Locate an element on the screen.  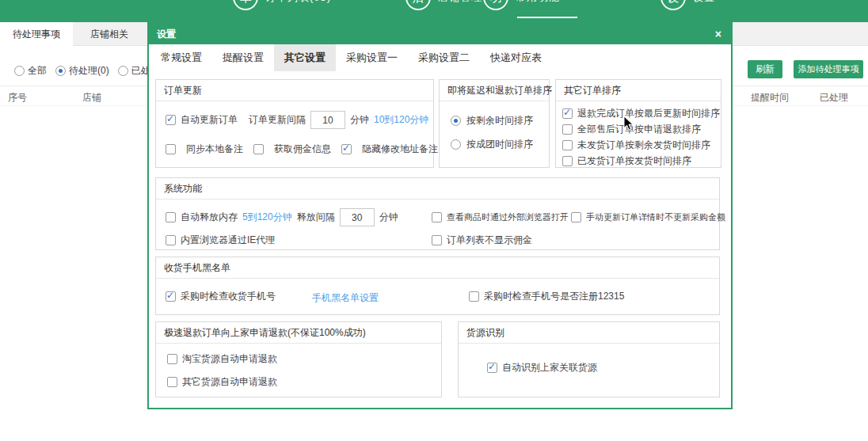
tab-other-settings: 其它设置 is located at coordinates (305, 58).